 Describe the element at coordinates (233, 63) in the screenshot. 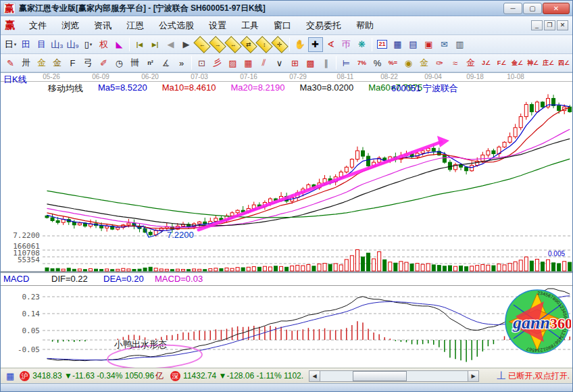

I see `price-box-icon: ▨` at that location.